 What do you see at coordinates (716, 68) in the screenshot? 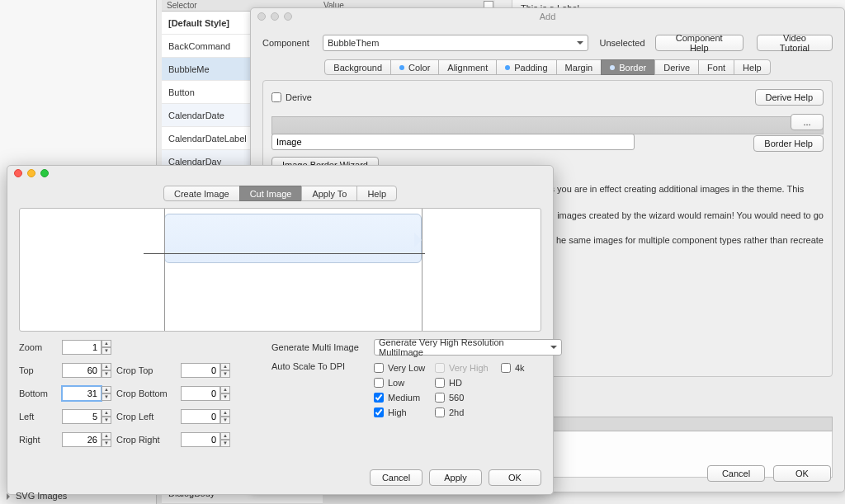
I see `tab-font: Font` at bounding box center [716, 68].